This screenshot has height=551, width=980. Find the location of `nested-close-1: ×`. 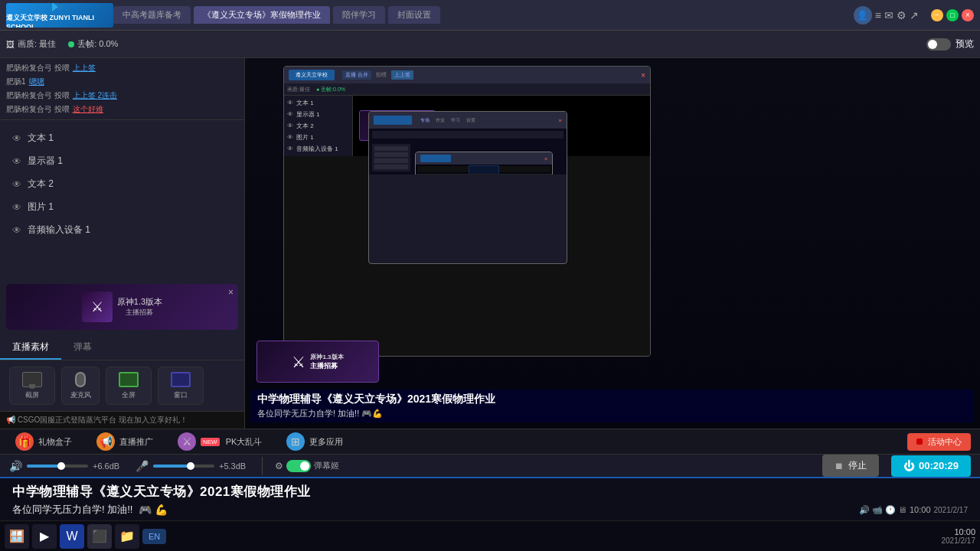

nested-close-1: × is located at coordinates (643, 75).